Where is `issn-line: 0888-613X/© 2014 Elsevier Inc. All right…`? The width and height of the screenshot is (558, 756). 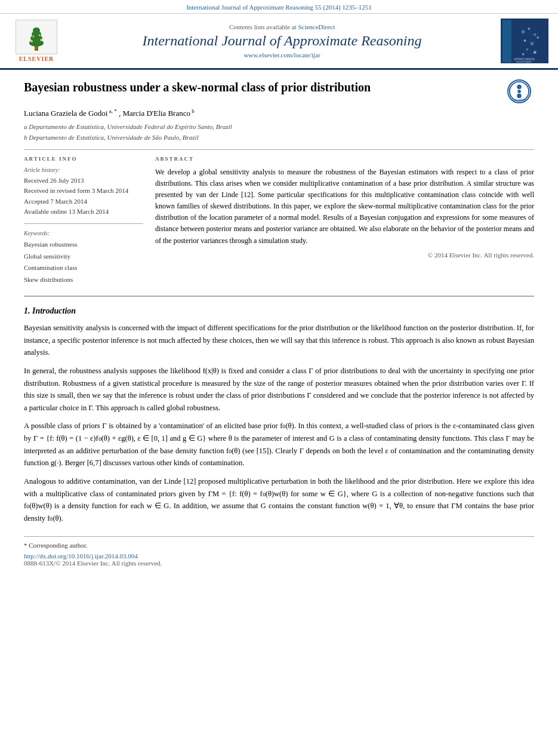 issn-line: 0888-613X/© 2014 Elsevier Inc. All right… is located at coordinates (279, 563).